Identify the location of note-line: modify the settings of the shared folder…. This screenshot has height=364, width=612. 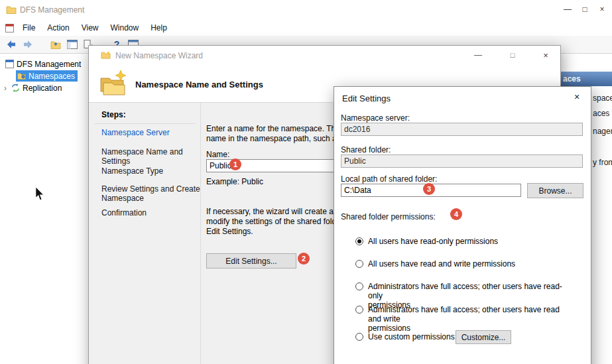
(278, 221).